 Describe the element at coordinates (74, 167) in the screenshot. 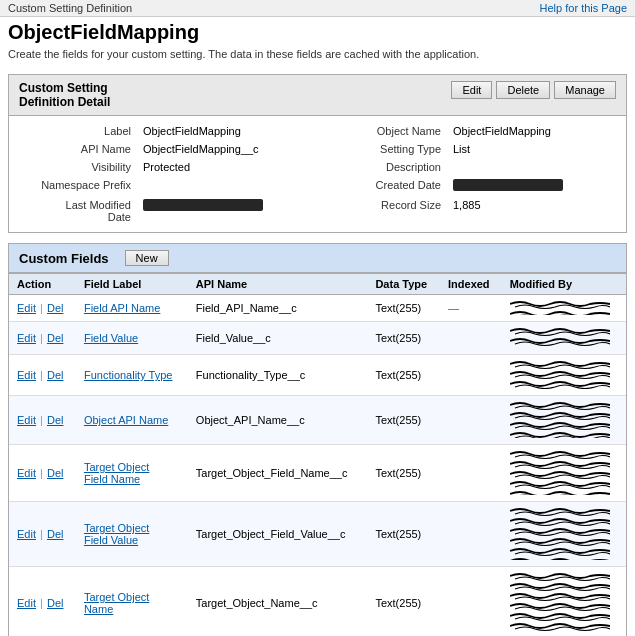

I see `label-visibility: Visibility` at that location.